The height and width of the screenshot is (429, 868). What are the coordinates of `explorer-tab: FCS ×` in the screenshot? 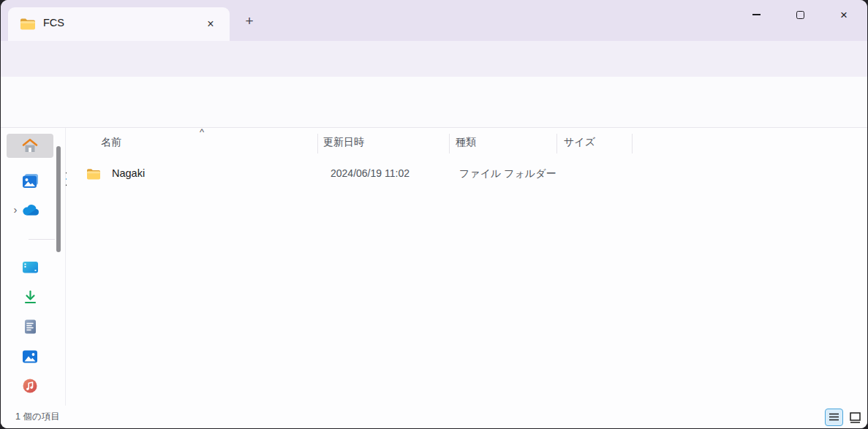 It's located at (118, 24).